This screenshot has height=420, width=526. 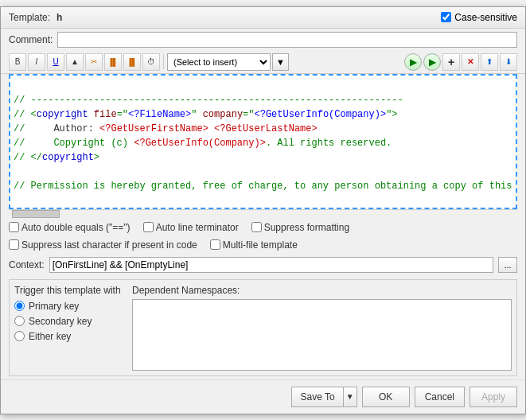 I want to click on toolbar-btn-7: ▐▌, so click(x=132, y=62).